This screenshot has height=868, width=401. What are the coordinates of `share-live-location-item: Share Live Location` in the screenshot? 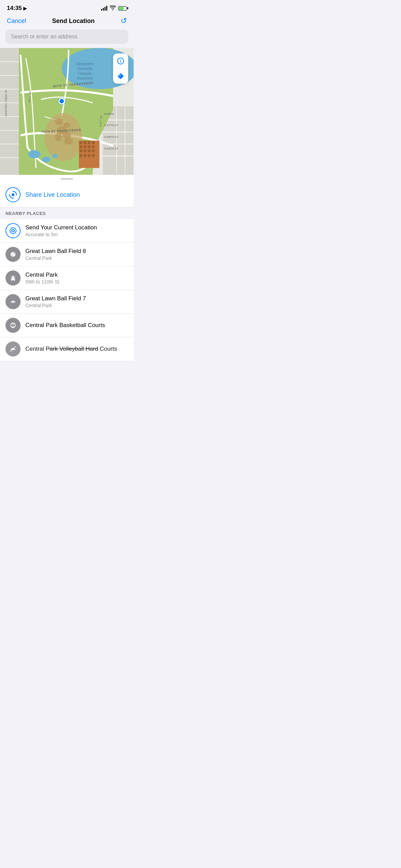 It's located at (67, 195).